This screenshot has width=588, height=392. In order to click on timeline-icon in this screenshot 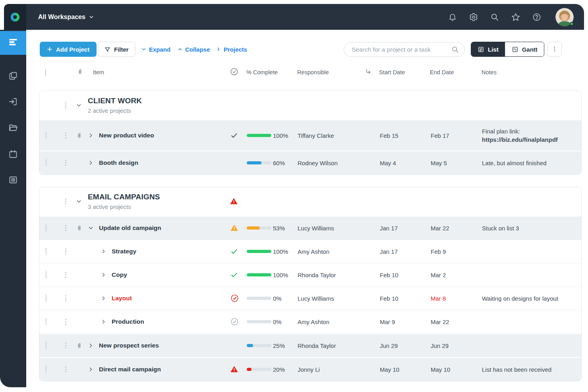, I will do `click(13, 43)`.